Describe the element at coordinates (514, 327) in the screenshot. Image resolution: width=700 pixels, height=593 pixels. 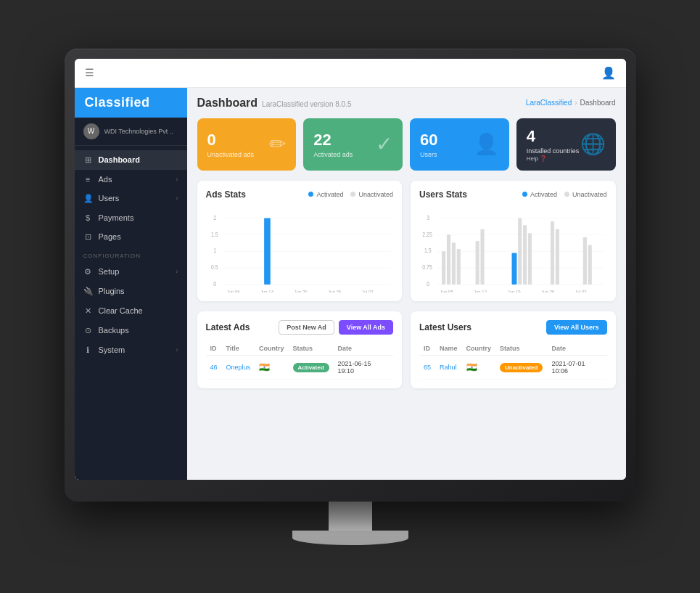
I see `latest-users-header: Latest Users View All Users` at that location.